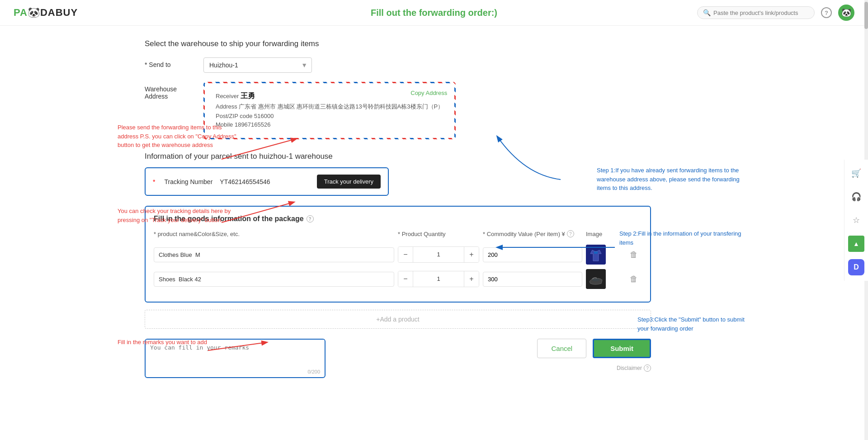 The image size is (868, 440). What do you see at coordinates (604, 234) in the screenshot?
I see `col-image-header: Image` at bounding box center [604, 234].